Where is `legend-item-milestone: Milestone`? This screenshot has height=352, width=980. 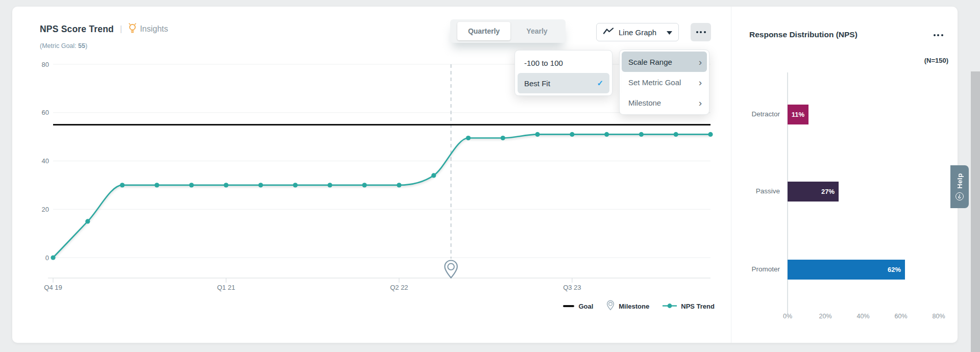 legend-item-milestone: Milestone is located at coordinates (628, 306).